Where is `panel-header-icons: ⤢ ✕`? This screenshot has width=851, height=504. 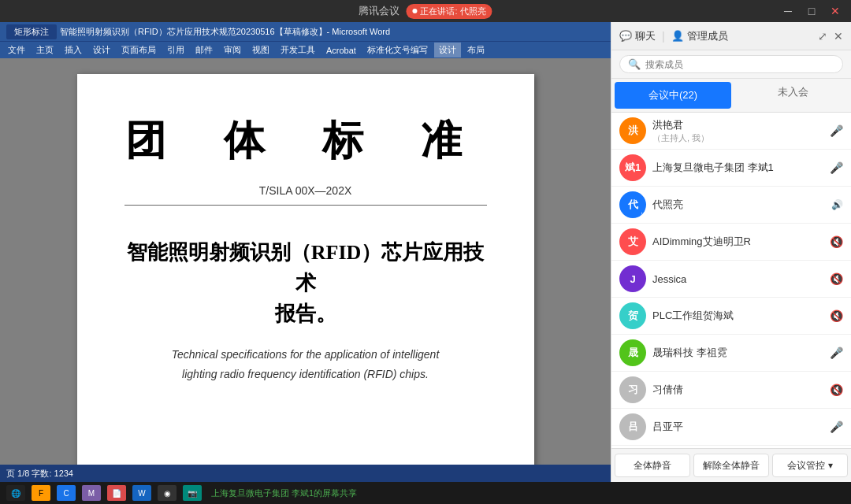 panel-header-icons: ⤢ ✕ is located at coordinates (831, 36).